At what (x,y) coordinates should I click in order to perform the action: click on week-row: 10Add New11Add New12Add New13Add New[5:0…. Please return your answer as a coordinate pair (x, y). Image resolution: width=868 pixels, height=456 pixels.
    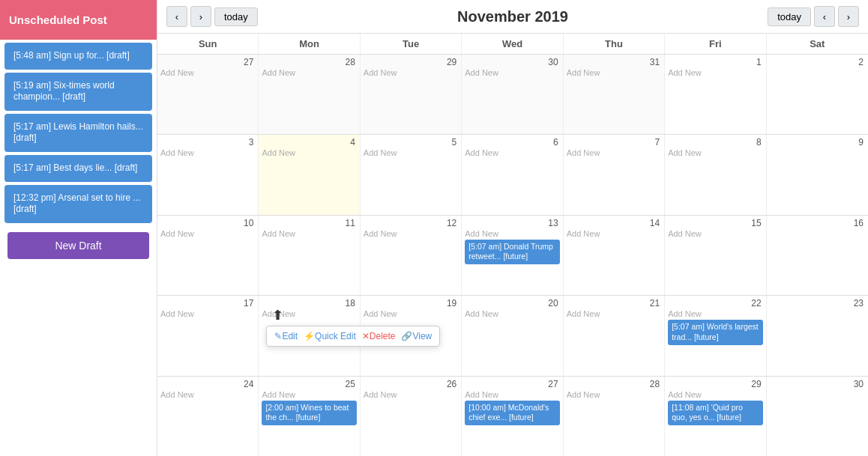
    Looking at the image, I should click on (513, 256).